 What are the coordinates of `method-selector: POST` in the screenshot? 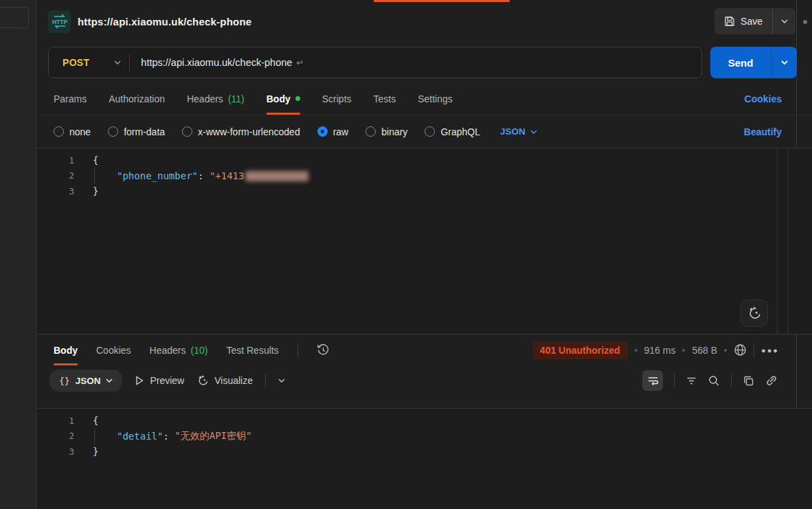 It's located at (81, 63).